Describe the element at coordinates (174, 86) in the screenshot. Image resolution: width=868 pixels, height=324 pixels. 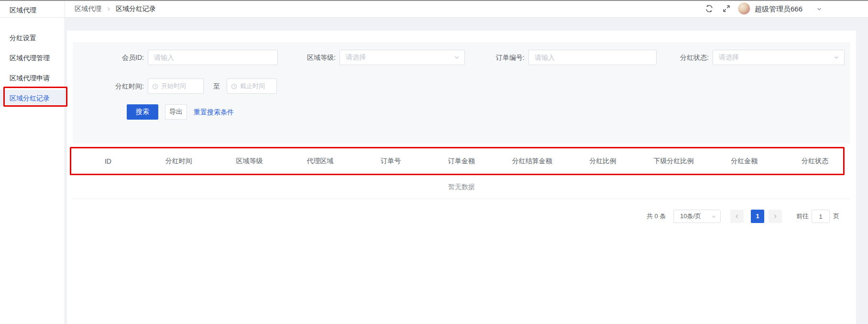
I see `start-time-placeholder: 开始时间` at that location.